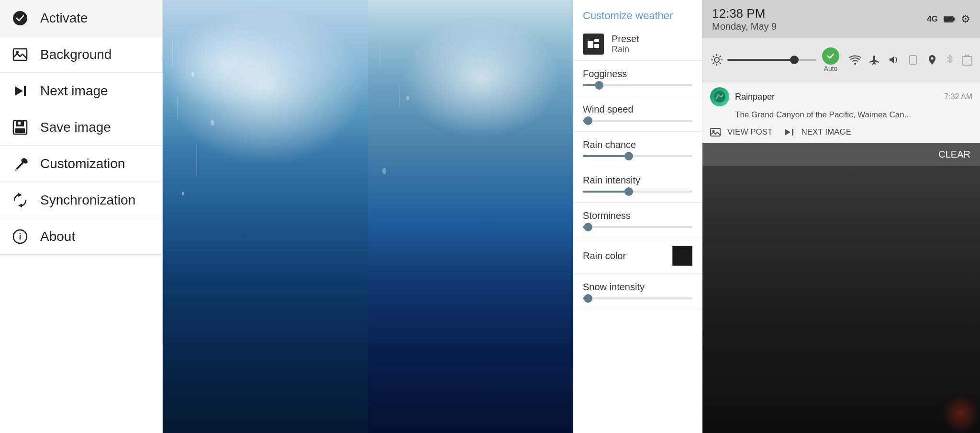 This screenshot has height=433, width=980. Describe the element at coordinates (682, 256) in the screenshot. I see `rain-color-swatch` at that location.